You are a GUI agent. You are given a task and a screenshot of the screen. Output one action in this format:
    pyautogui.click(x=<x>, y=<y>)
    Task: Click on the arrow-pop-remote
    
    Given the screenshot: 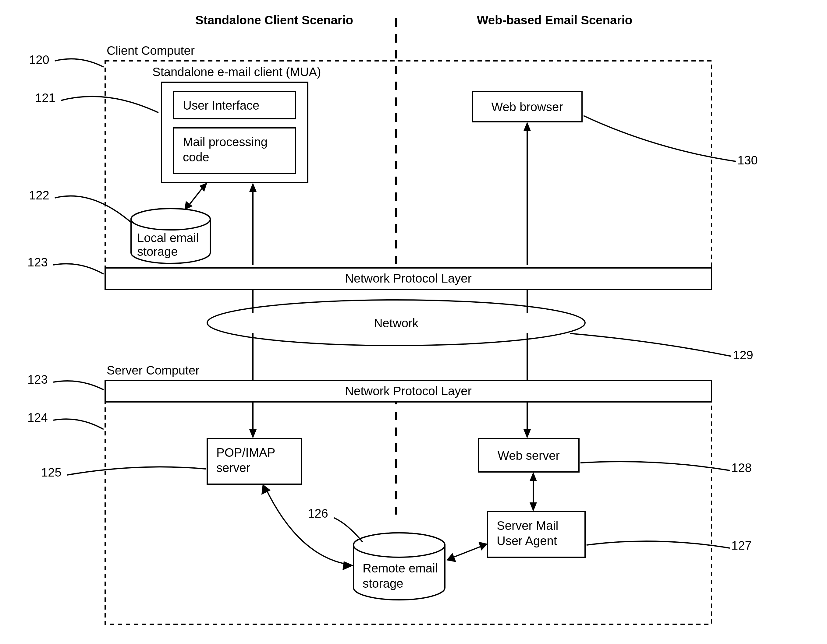 What is the action you would take?
    pyautogui.click(x=307, y=527)
    